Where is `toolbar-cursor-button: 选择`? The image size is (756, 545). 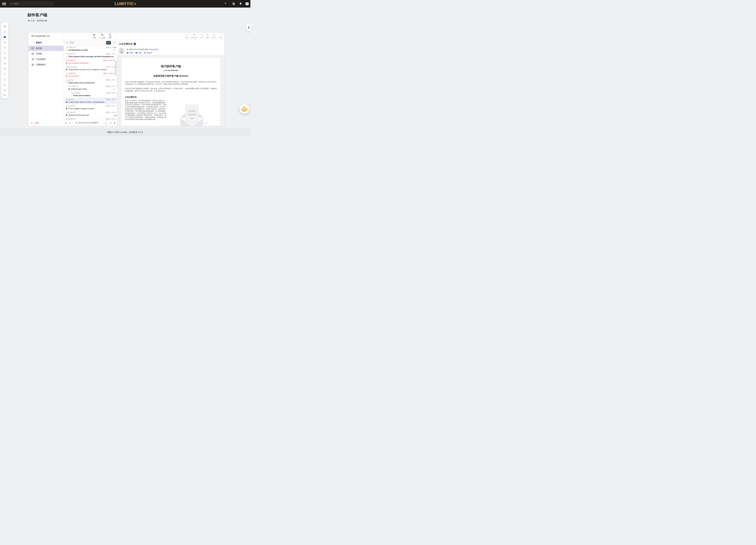
toolbar-cursor-button: 选择 is located at coordinates (95, 36).